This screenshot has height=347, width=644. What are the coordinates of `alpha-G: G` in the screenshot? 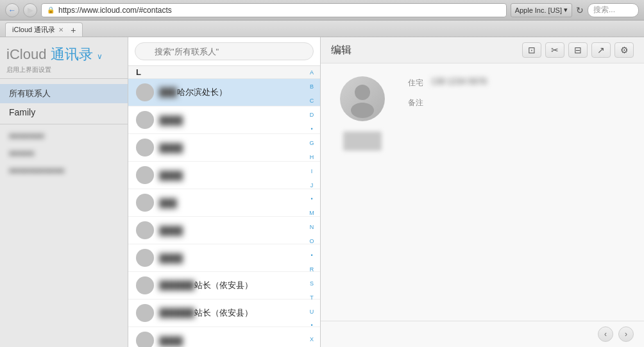 It's located at (312, 144).